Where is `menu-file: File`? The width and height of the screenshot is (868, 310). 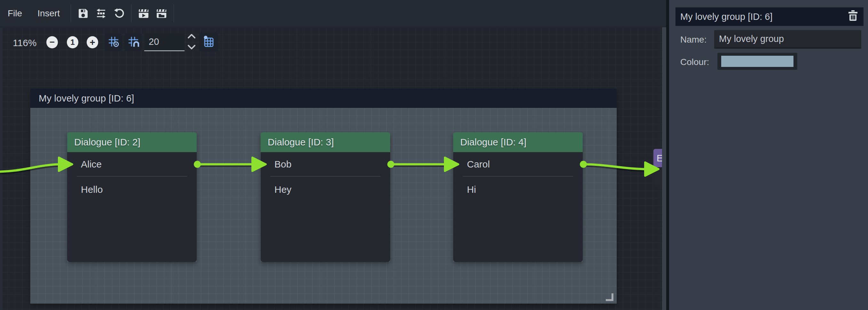
menu-file: File is located at coordinates (15, 13).